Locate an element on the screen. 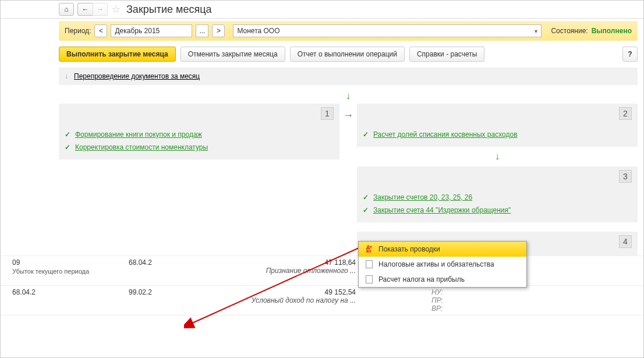 The height and width of the screenshot is (358, 644). star-icon: ☆ is located at coordinates (116, 9).